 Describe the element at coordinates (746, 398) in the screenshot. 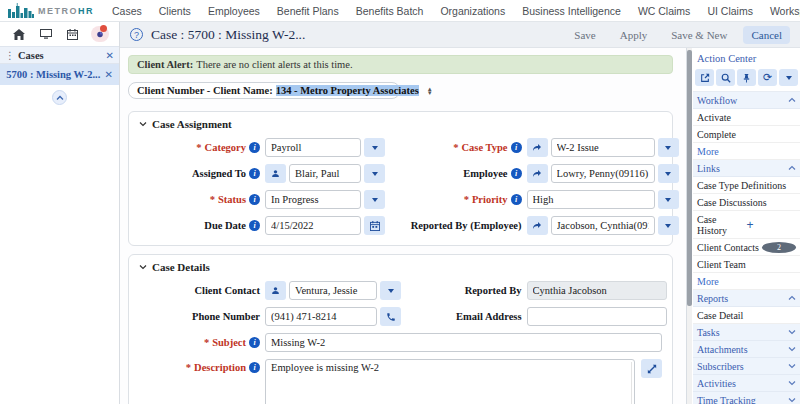

I see `time-tracking-section-header: Time Tracking` at that location.